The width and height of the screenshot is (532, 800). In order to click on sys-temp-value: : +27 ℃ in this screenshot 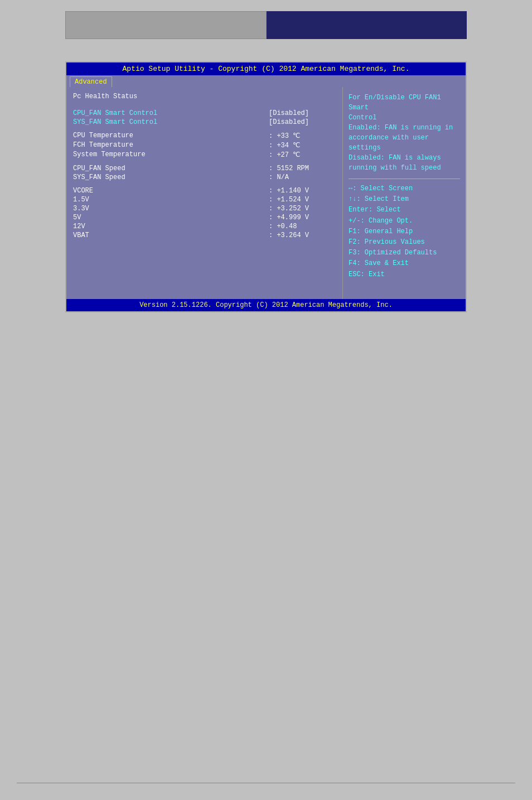, I will do `click(302, 155)`.